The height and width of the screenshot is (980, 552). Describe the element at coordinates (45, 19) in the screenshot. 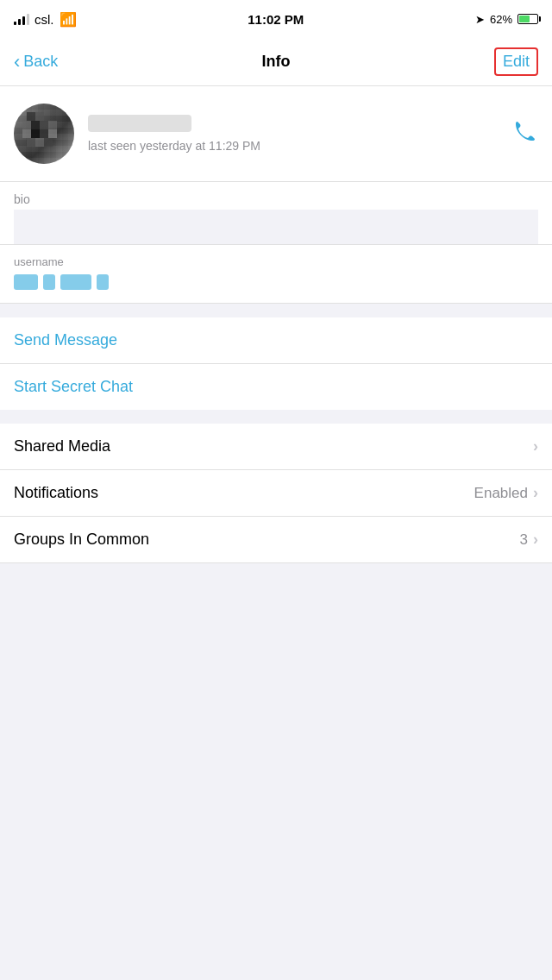

I see `carrier-label: csl.` at that location.